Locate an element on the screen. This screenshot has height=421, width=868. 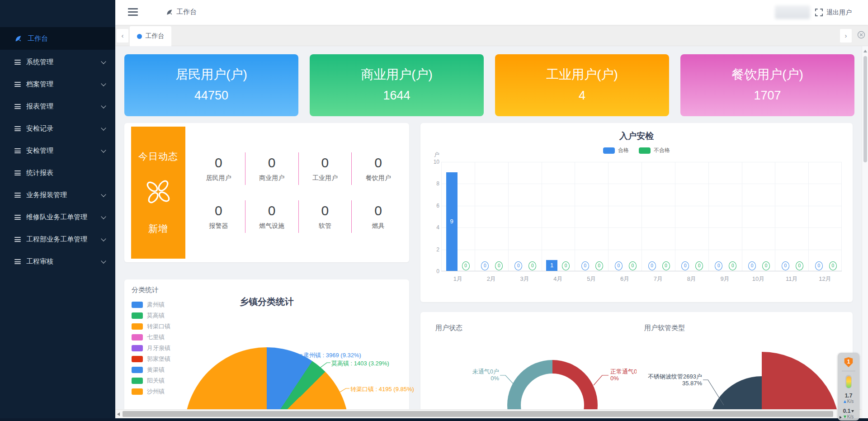
vertical-scrollbar is located at coordinates (865, 233).